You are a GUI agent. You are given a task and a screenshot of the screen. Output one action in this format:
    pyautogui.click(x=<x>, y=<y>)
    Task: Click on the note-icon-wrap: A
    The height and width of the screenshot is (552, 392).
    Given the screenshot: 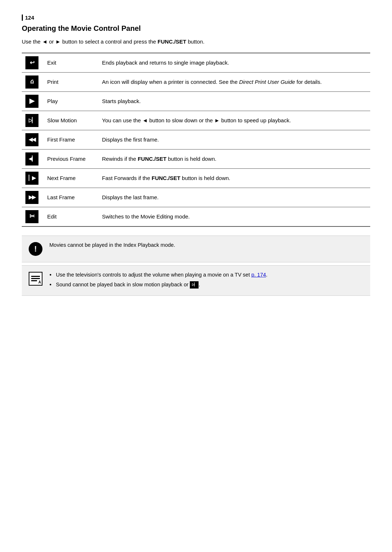 What is the action you would take?
    pyautogui.click(x=36, y=279)
    